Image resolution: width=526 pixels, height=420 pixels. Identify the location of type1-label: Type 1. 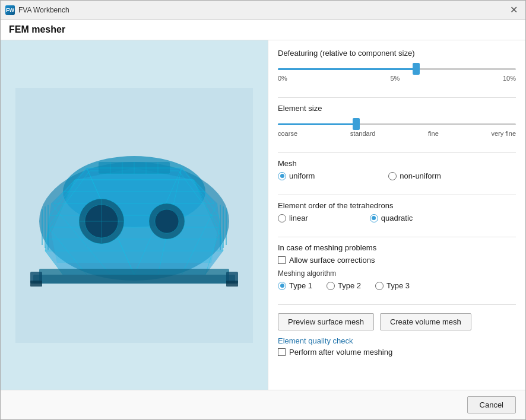
(300, 286).